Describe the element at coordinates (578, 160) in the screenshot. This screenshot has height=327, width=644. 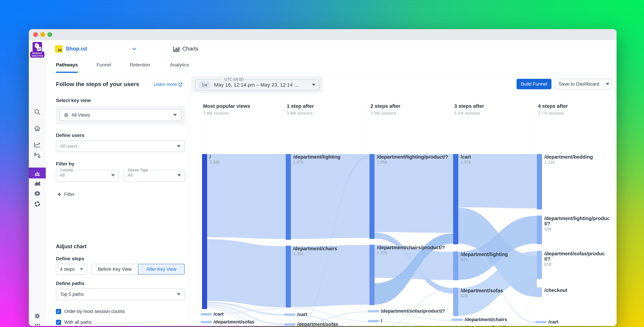
I see `sankey-node-label: /department/bedding1.21k` at that location.